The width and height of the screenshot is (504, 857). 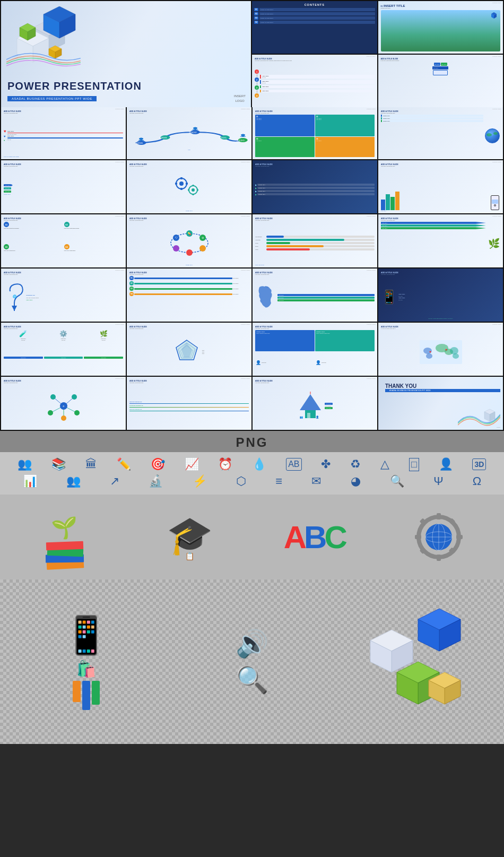 What do you see at coordinates (315, 241) in the screenshot?
I see `slide-percentage-bars: ADD A TITLE SLIDE More than 1,000 pictur…` at bounding box center [315, 241].